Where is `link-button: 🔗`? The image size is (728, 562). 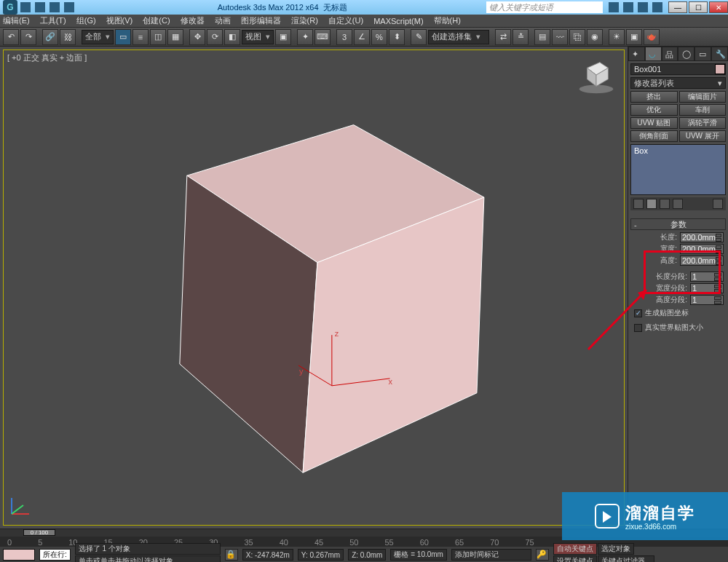 link-button: 🔗 is located at coordinates (50, 37).